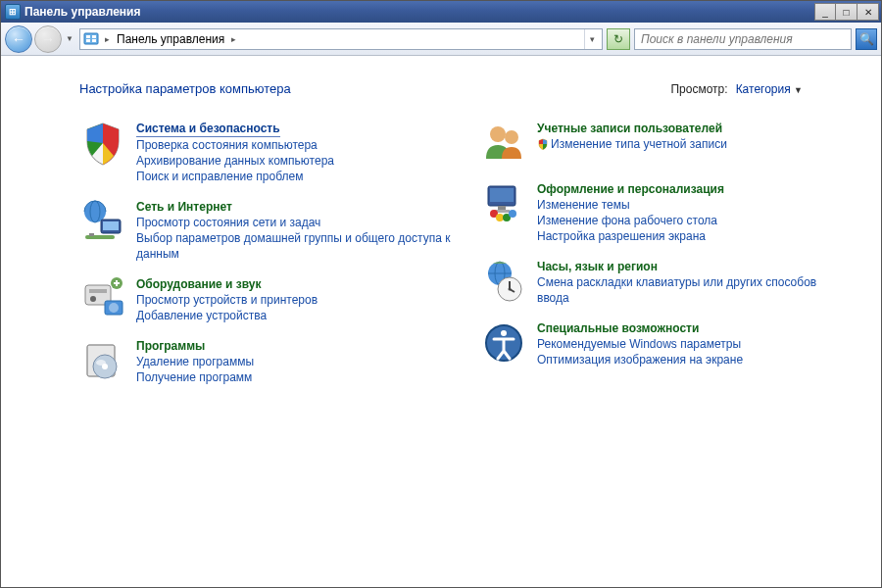 This screenshot has width=882, height=588. What do you see at coordinates (171, 39) in the screenshot?
I see `breadcrumb-item: Панель управления` at bounding box center [171, 39].